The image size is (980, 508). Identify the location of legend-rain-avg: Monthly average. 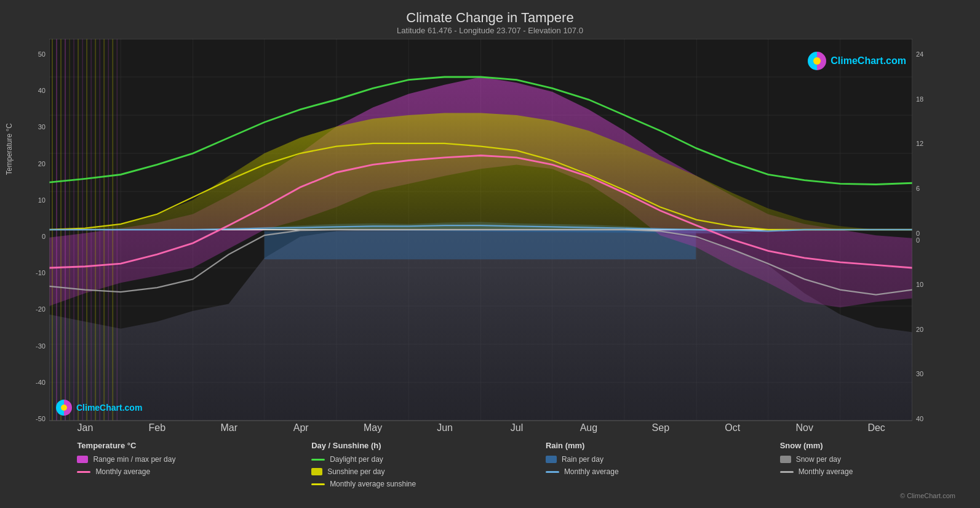
(607, 472).